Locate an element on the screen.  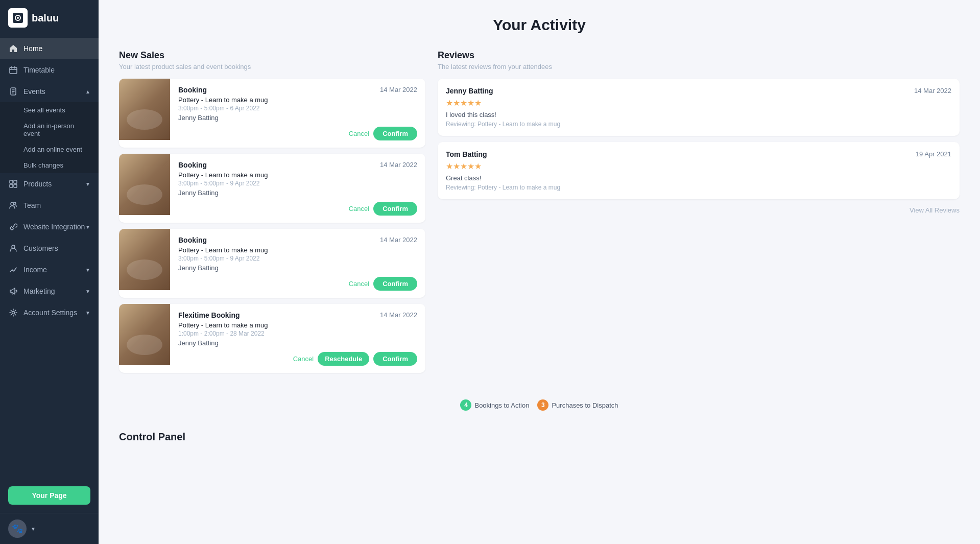
page-title: Your Activity is located at coordinates (539, 25).